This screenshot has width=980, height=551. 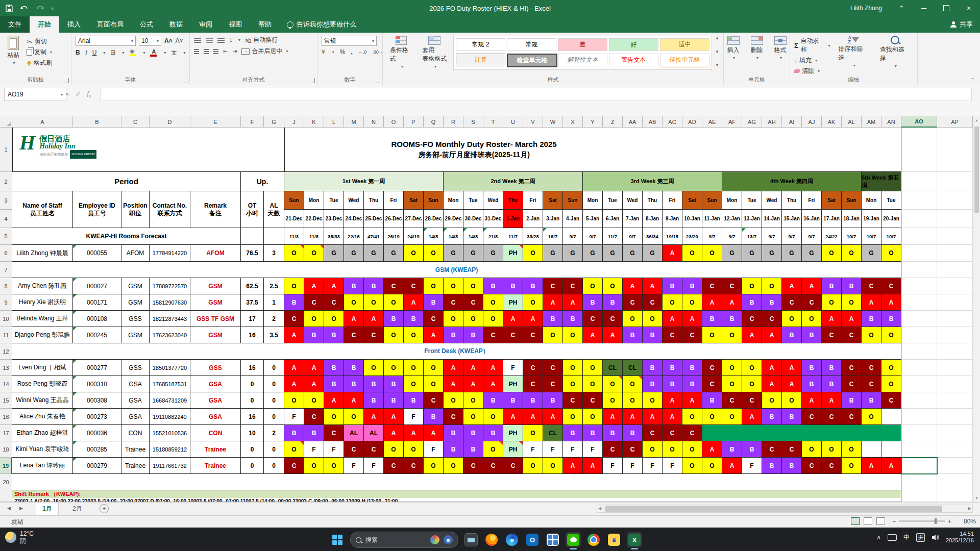 What do you see at coordinates (43, 303) in the screenshot?
I see `staff-name-cell: Henry Xie 谢沃明` at bounding box center [43, 303].